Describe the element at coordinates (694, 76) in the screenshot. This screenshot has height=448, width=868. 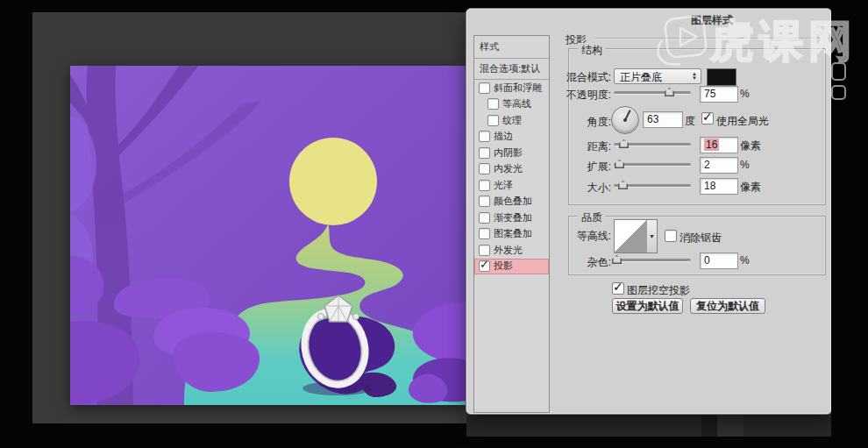
I see `dropdown-arrows-icon: ▲▼` at that location.